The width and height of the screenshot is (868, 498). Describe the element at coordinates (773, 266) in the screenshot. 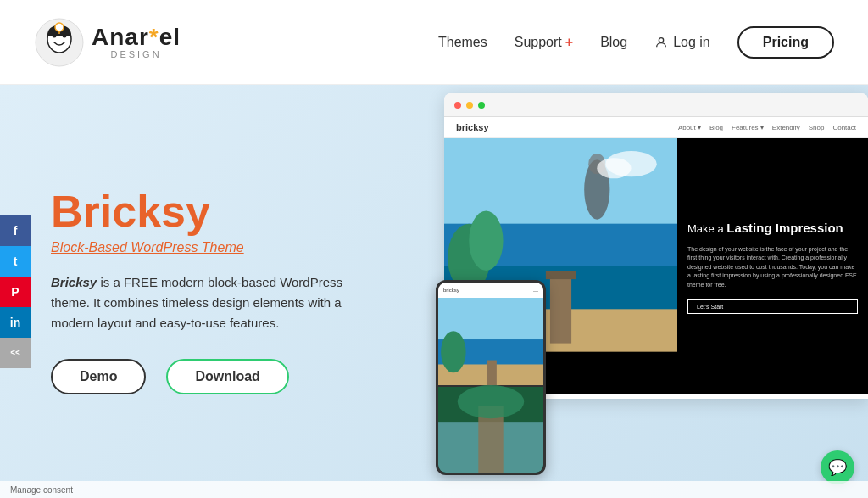

I see `desktop-text-column: Make a Lasting Impression The design of …` at that location.